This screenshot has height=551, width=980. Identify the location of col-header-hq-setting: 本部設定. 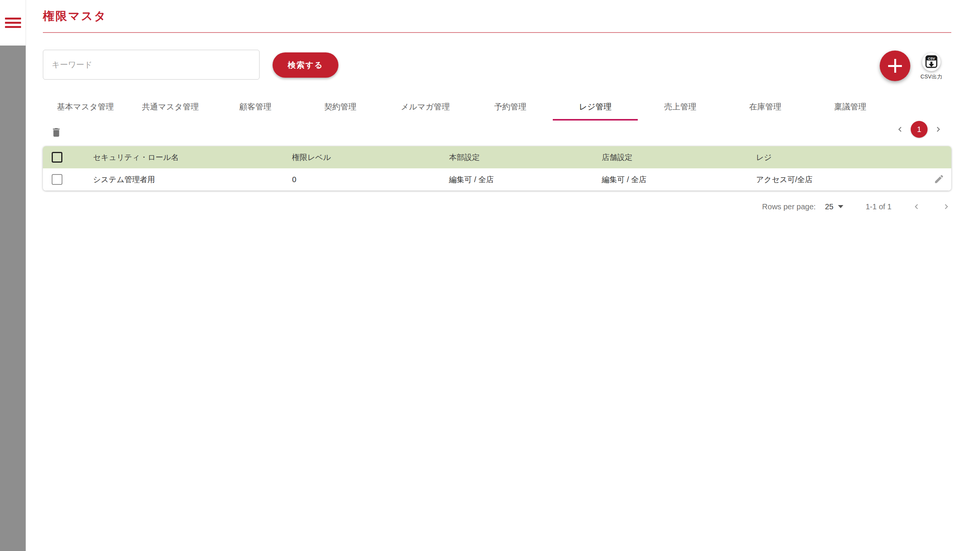
(464, 157).